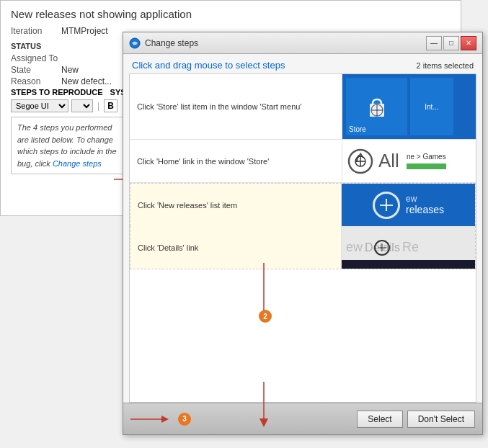  I want to click on state-value: New, so click(70, 70).